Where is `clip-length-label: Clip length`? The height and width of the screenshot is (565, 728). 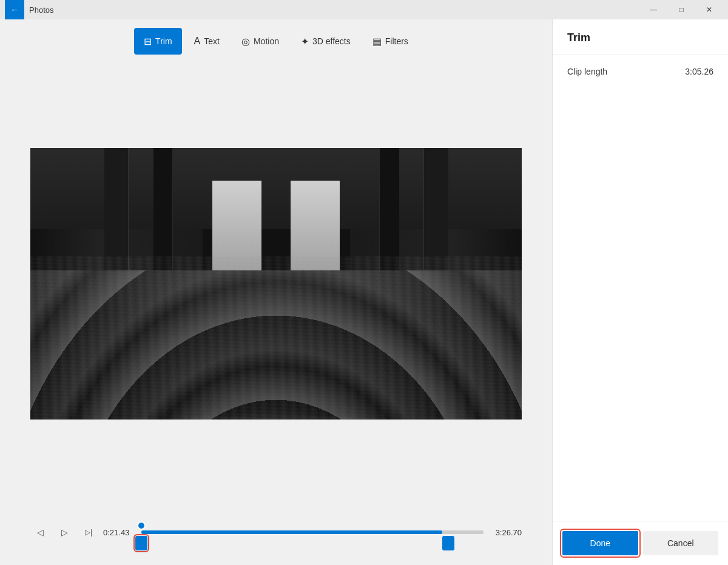 clip-length-label: Clip length is located at coordinates (587, 72).